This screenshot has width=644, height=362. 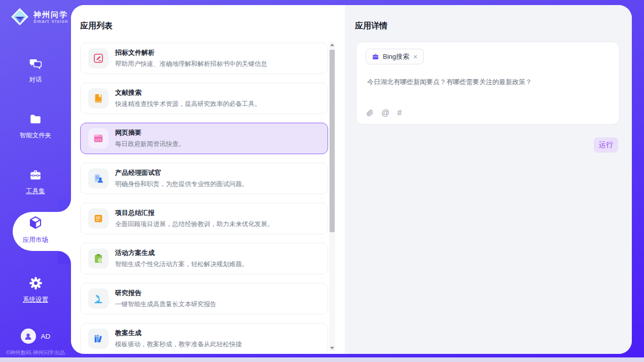 What do you see at coordinates (150, 133) in the screenshot?
I see `app-card-name: 网页摘要` at bounding box center [150, 133].